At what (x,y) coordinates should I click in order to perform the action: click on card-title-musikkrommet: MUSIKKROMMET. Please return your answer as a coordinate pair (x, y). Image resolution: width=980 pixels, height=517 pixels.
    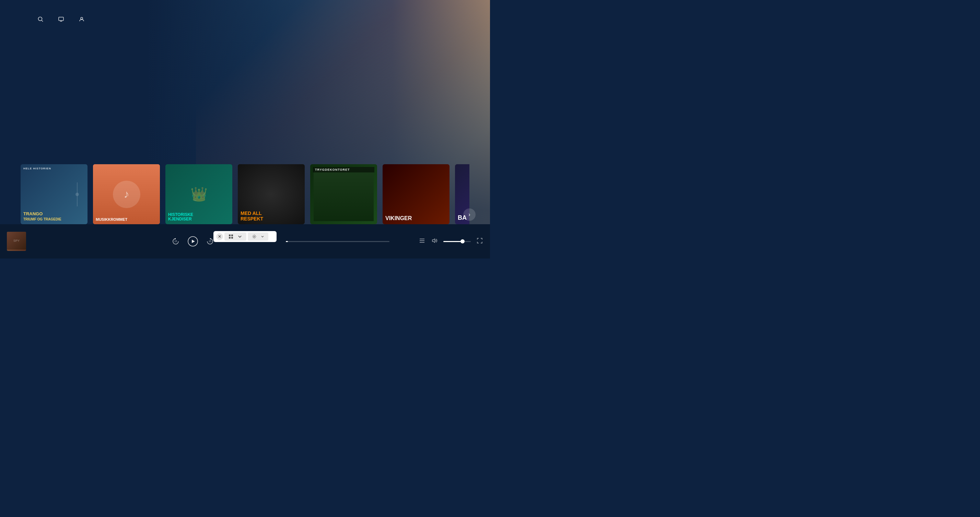
    Looking at the image, I should click on (126, 220).